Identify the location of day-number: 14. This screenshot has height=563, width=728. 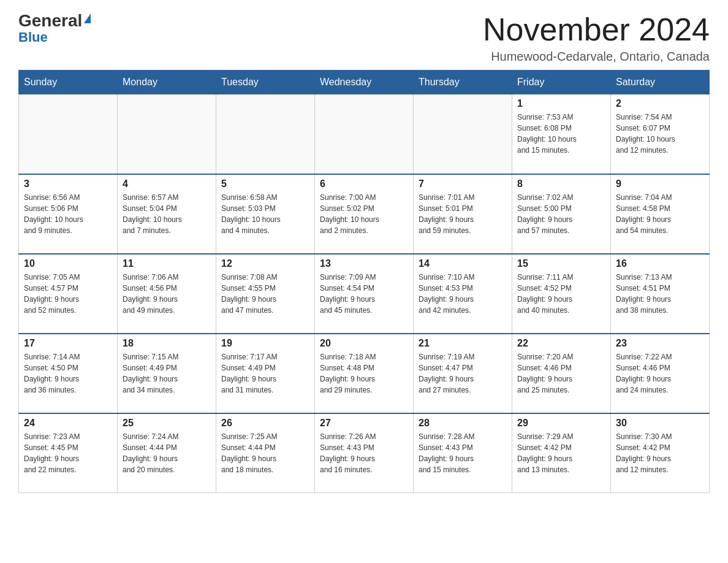
(463, 264).